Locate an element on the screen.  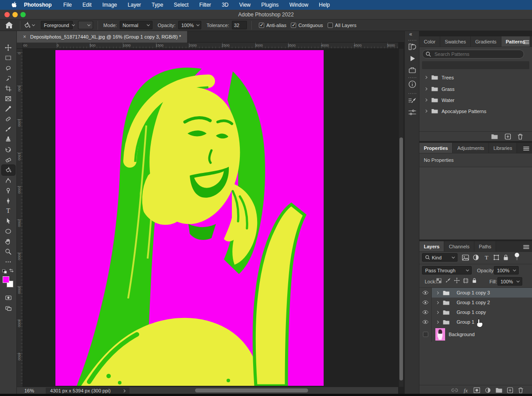
hand-tool is located at coordinates (8, 241).